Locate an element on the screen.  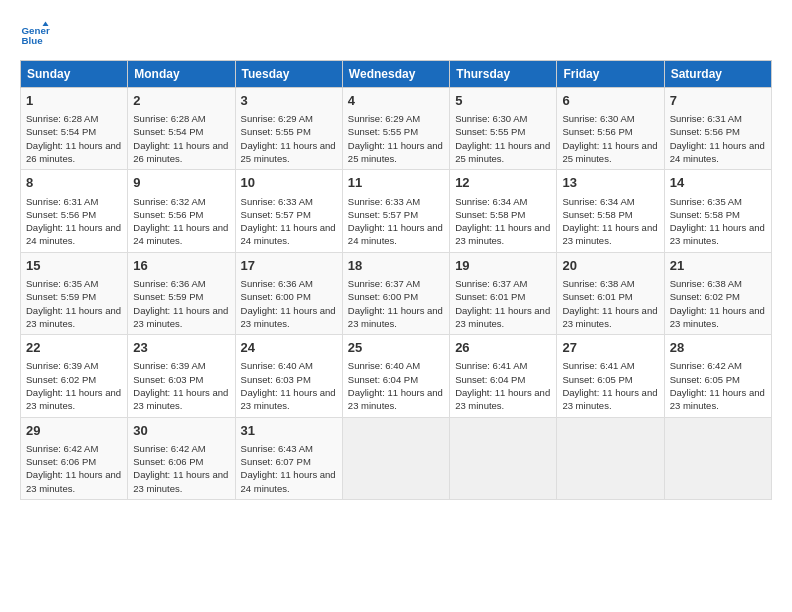
sunset: Sunset: 6:04 PM is located at coordinates (490, 380).